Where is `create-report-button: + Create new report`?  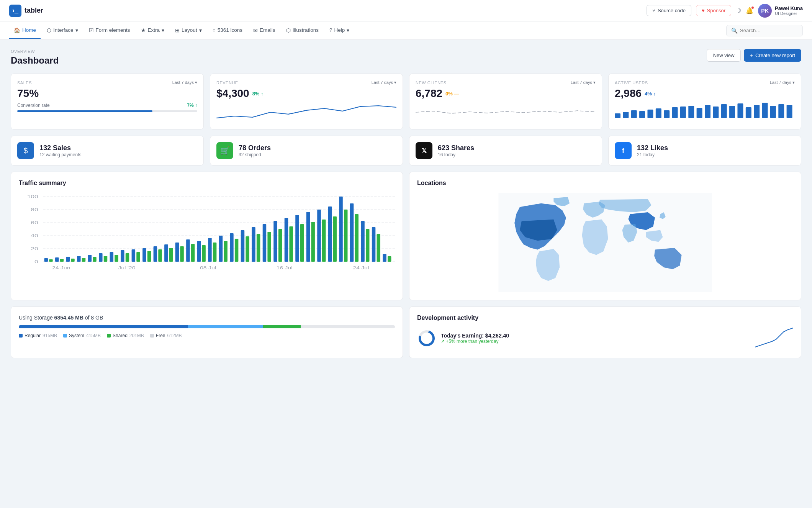 create-report-button: + Create new report is located at coordinates (773, 55).